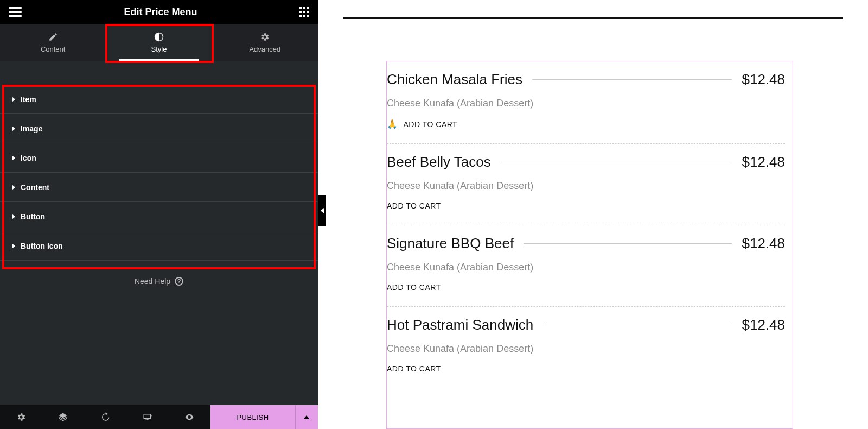 The image size is (868, 429). I want to click on pencil-icon, so click(53, 37).